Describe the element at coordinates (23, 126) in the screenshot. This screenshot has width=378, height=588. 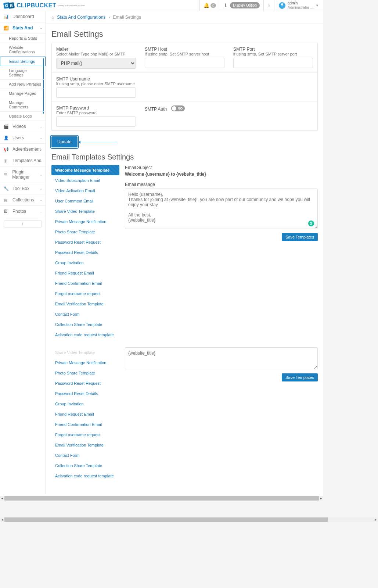
I see `nav-videos: 🎬Videos⌄` at that location.